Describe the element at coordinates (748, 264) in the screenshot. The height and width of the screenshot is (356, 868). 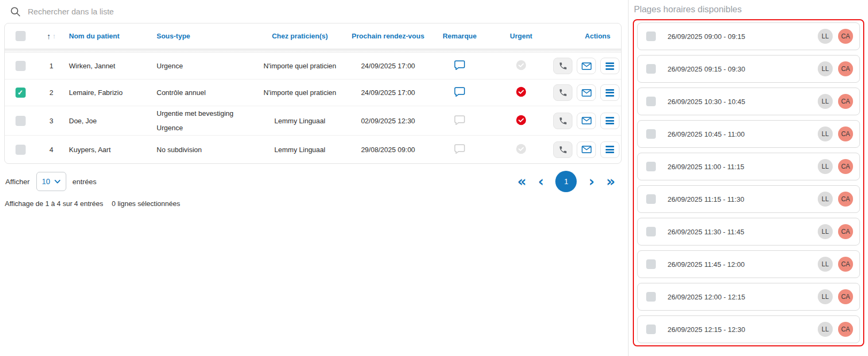
I see `time-slot: 26/09/2025 11:45 - 12:00 LLCA` at that location.